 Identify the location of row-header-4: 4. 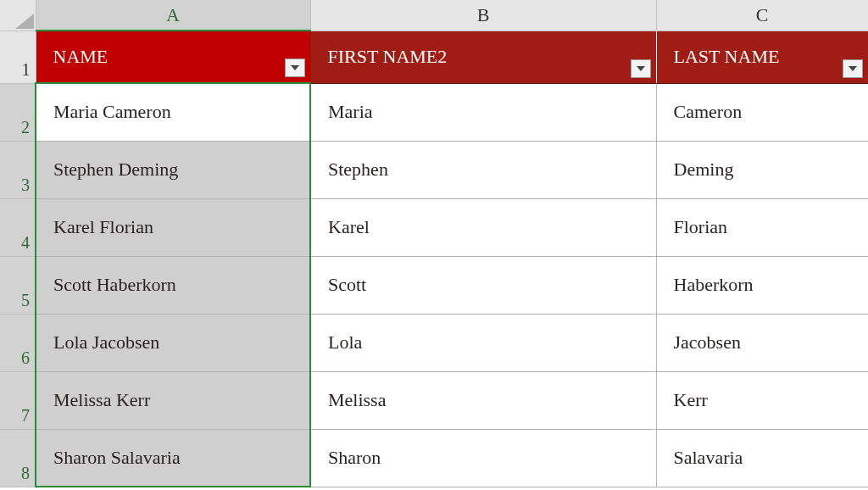
(18, 227).